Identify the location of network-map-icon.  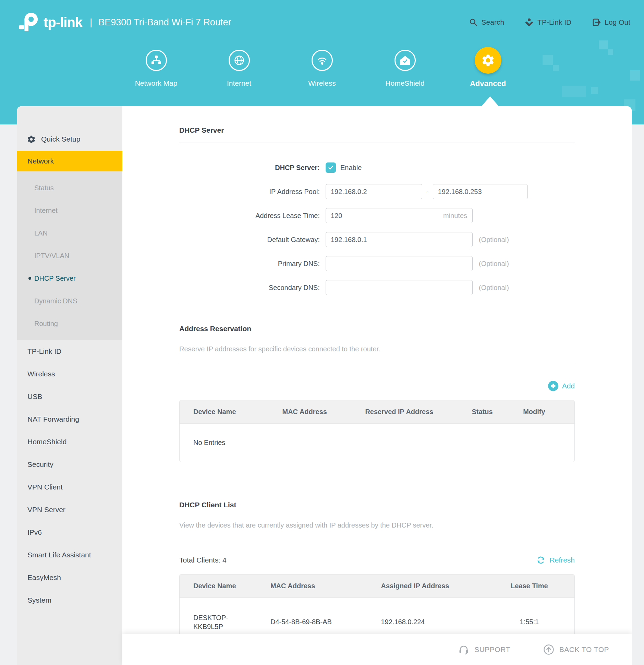
(156, 60).